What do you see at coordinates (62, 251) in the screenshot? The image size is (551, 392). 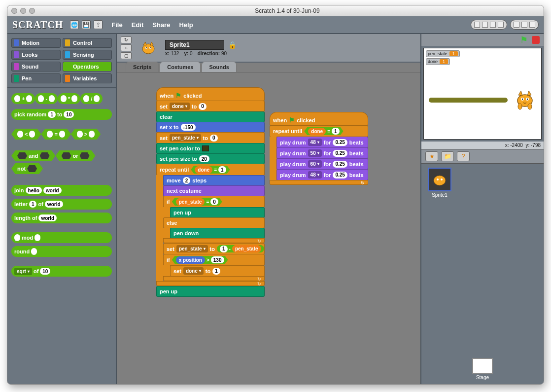 I see `round-block: round` at bounding box center [62, 251].